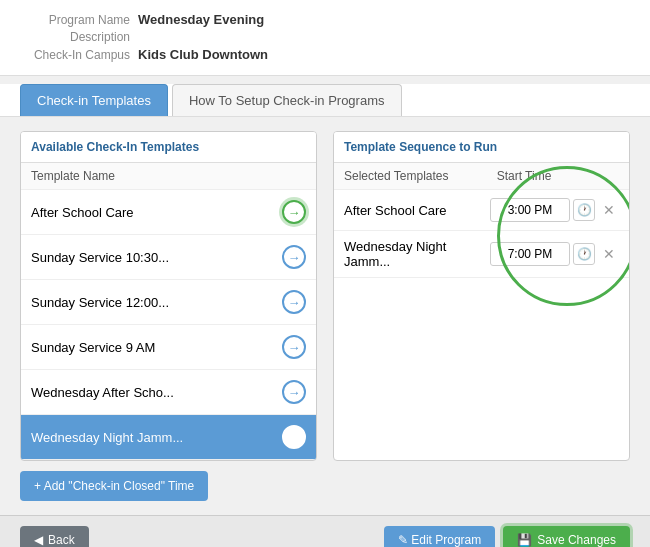 This screenshot has height=547, width=650. Describe the element at coordinates (75, 37) in the screenshot. I see `description-label: Description` at that location.